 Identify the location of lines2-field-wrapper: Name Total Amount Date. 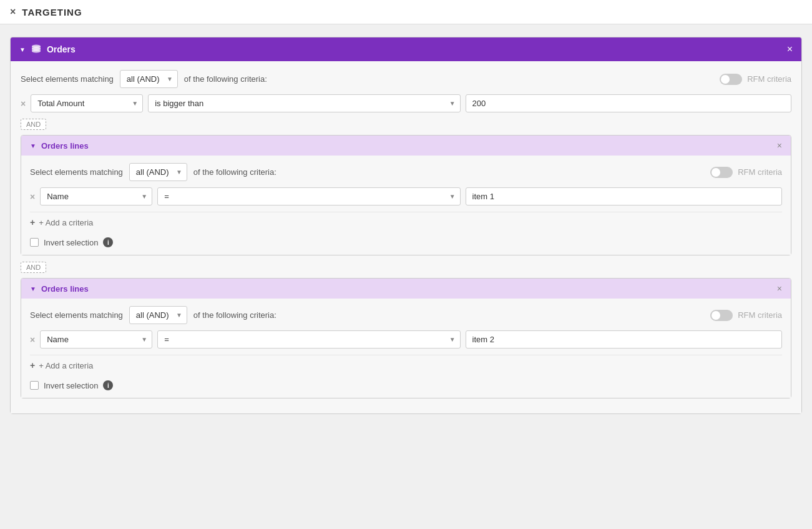
(96, 340).